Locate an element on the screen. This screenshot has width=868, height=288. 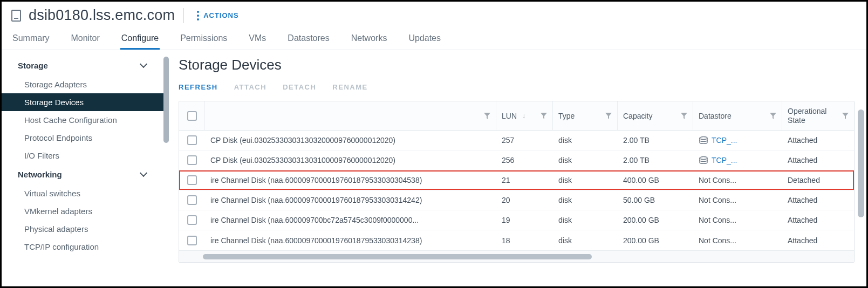
sidebar-item-physical-adapters: Physical adapters is located at coordinates (85, 229).